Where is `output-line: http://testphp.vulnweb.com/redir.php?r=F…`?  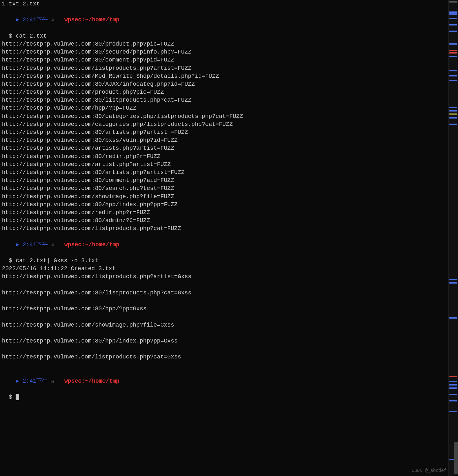
output-line: http://testphp.vulnweb.com/redir.php?r=F… is located at coordinates (223, 213).